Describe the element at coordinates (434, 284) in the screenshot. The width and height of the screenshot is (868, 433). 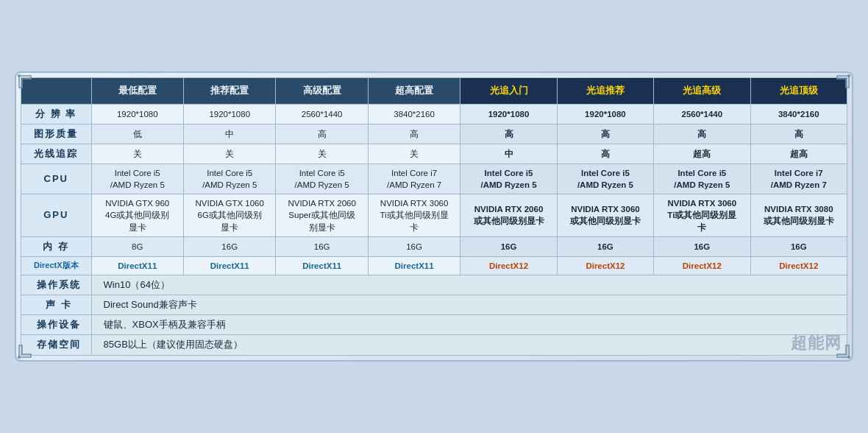
I see `table-row: 操作系统Win10（64位）` at that location.